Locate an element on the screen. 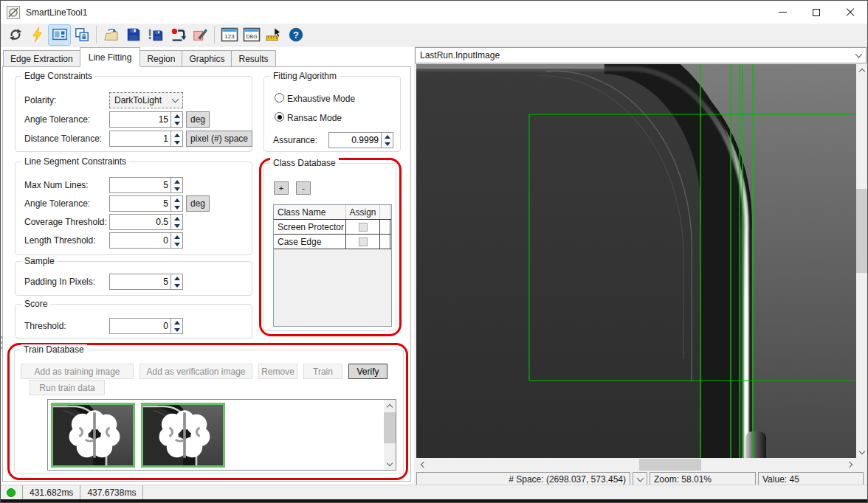 The image size is (868, 503). class-row-screen-protector: Screen Protector is located at coordinates (332, 227).